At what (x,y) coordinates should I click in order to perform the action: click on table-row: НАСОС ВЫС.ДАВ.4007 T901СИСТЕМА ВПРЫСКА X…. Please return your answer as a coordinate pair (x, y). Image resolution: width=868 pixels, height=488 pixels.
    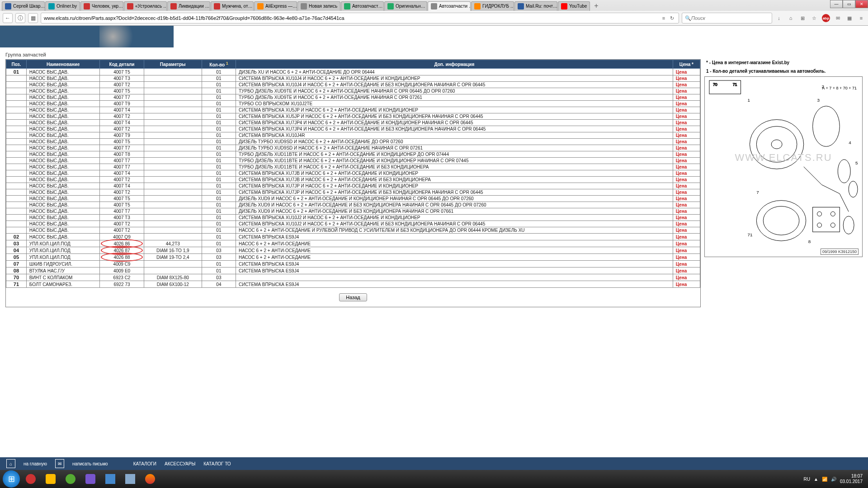
    Looking at the image, I should click on (354, 136).